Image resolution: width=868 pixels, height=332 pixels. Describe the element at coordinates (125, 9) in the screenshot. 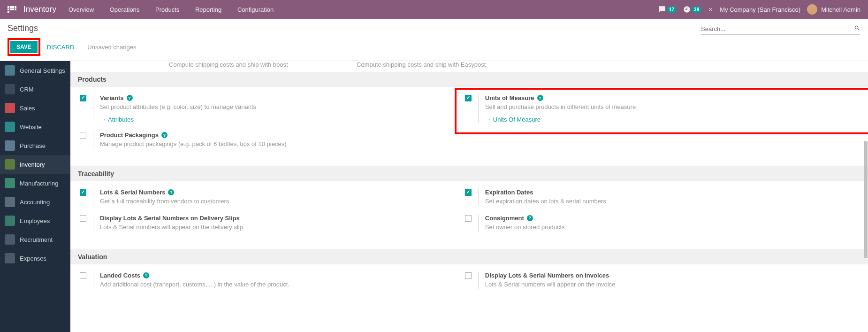

I see `nav-operations: Operations` at that location.